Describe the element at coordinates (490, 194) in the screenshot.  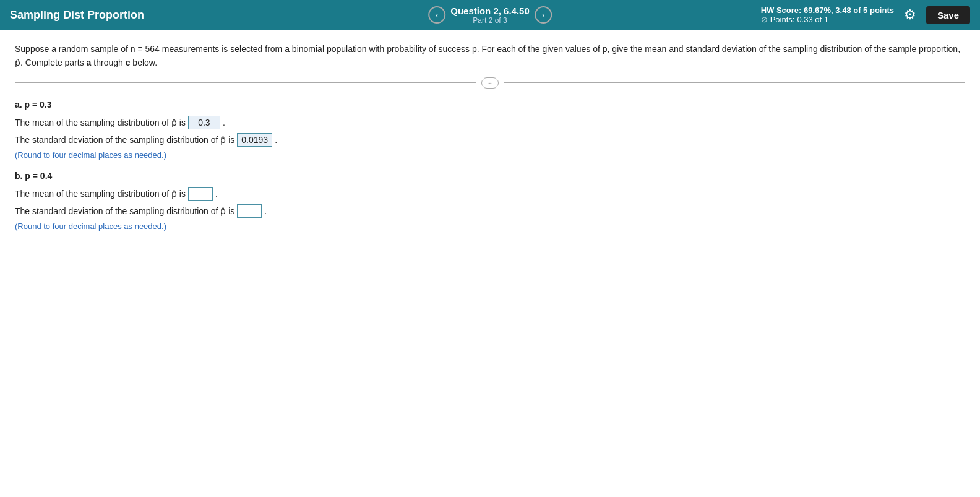
I see `part-b-mean-line: The mean of the sampling distribution of…` at that location.